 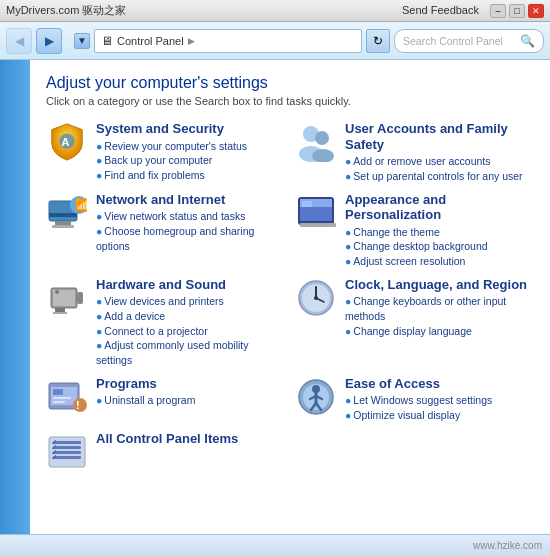 I want to click on search-icon: 🔍, so click(x=528, y=41).